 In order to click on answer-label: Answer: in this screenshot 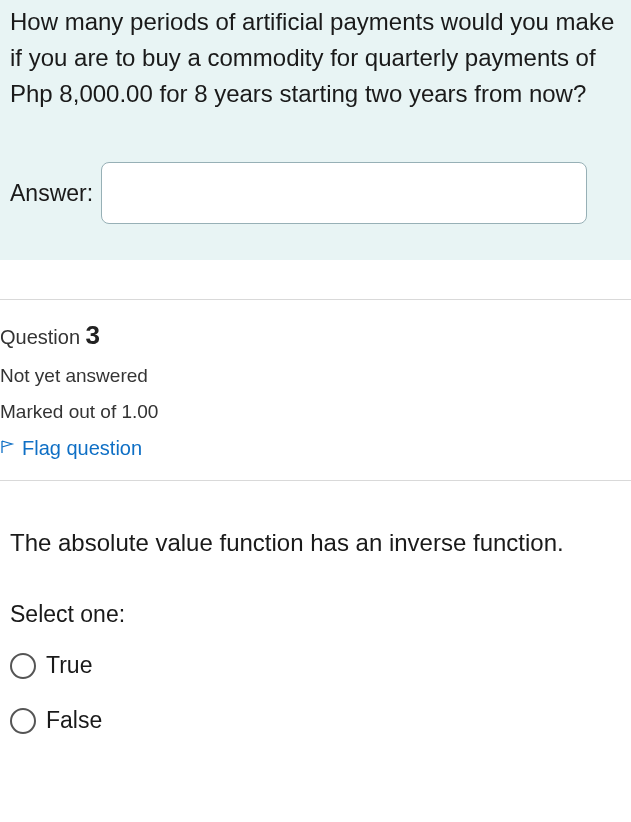, I will do `click(52, 194)`.